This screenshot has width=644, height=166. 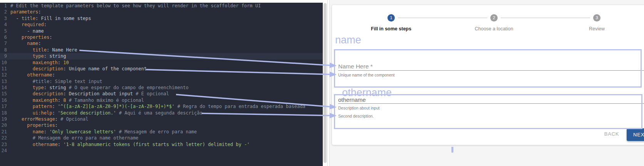 I want to click on line-number: 7, so click(x=3, y=43).